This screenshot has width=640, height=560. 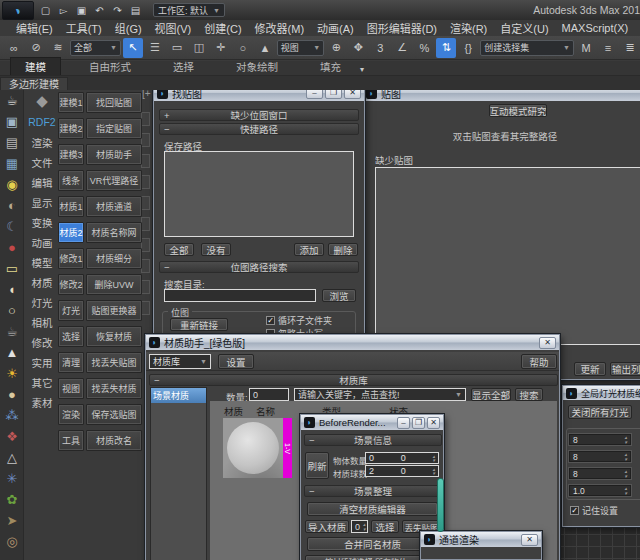 What do you see at coordinates (366, 558) in the screenshot?
I see `select-by-material-button: 按材质球选择 所有物体` at bounding box center [366, 558].